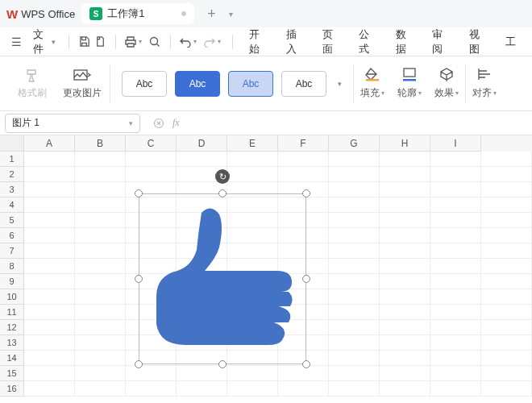 This screenshot has height=403, width=532. What do you see at coordinates (12, 143) in the screenshot?
I see `select-all-corner` at bounding box center [12, 143].